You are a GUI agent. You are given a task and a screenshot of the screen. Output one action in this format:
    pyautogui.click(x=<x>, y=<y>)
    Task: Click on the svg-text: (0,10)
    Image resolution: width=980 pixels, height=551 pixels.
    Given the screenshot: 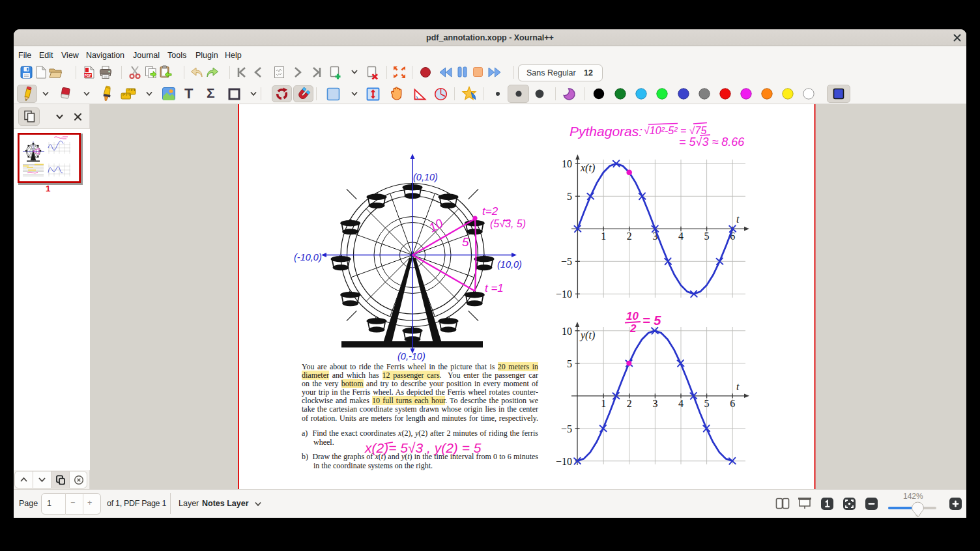 What is the action you would take?
    pyautogui.click(x=425, y=177)
    